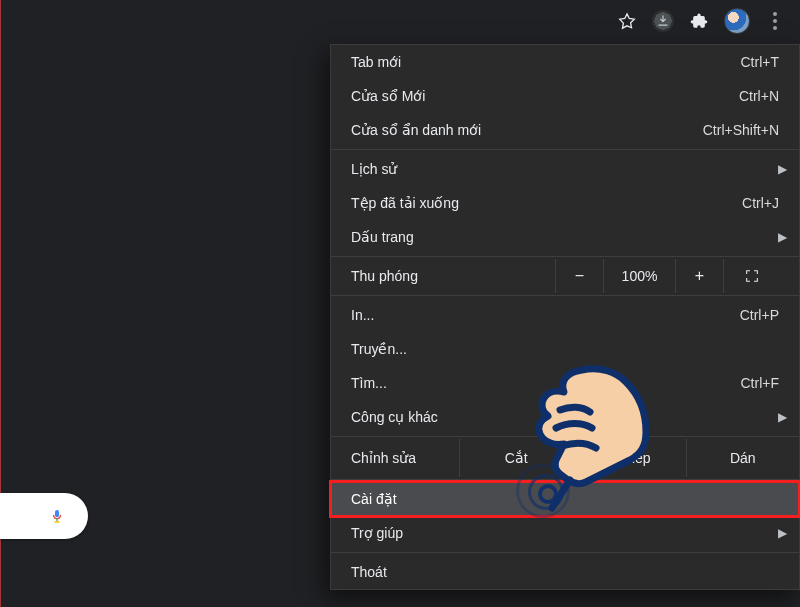  I want to click on fullscreen-icon, so click(751, 276).